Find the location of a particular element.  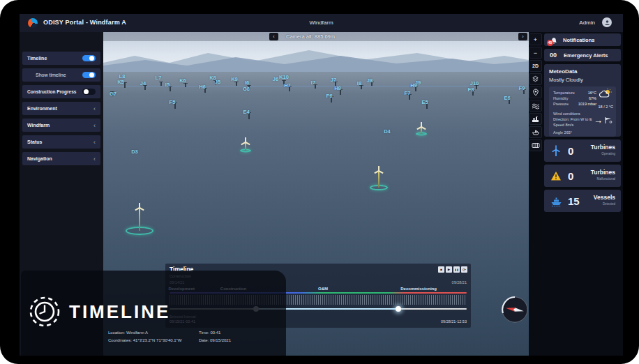

ship-icon is located at coordinates (556, 201).